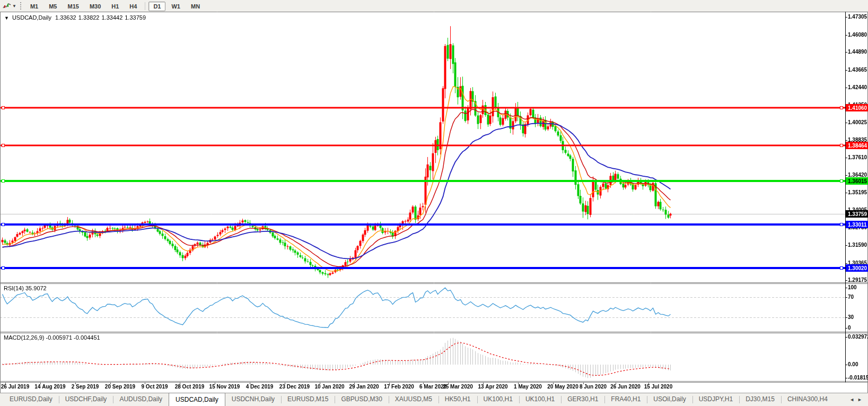 The width and height of the screenshot is (868, 406). What do you see at coordinates (95, 6) in the screenshot?
I see `timeframe-button-m30: M30` at bounding box center [95, 6].